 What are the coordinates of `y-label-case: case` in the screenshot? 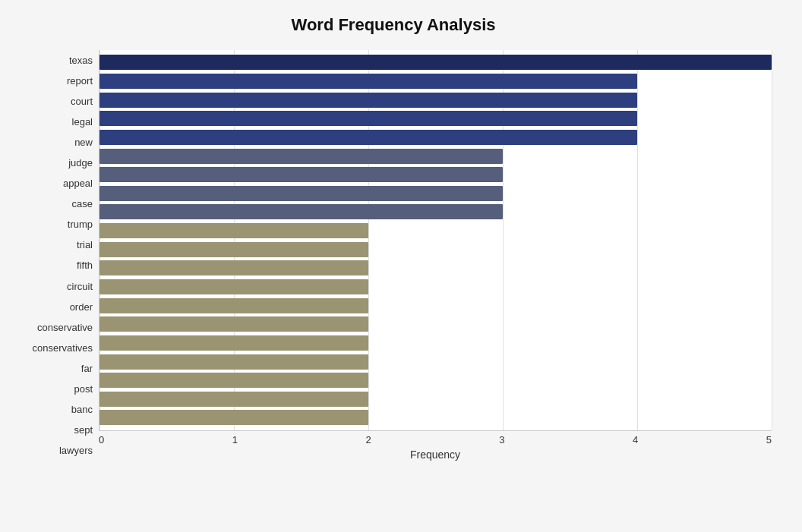 It's located at (54, 203).